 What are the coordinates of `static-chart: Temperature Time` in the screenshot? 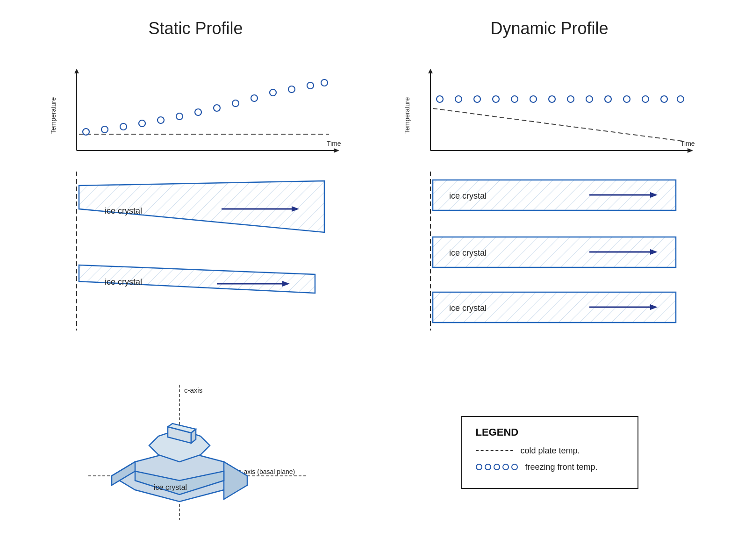 It's located at (196, 118).